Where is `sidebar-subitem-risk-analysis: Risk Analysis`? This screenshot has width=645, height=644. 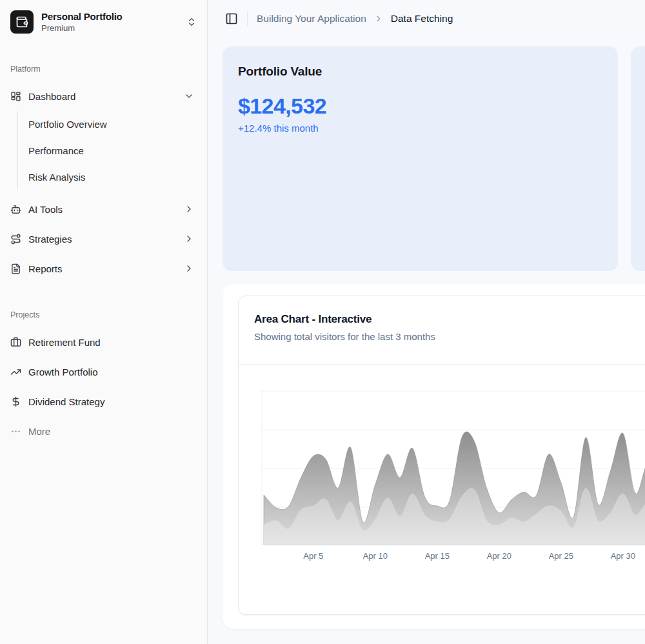
sidebar-subitem-risk-analysis: Risk Analysis is located at coordinates (114, 177).